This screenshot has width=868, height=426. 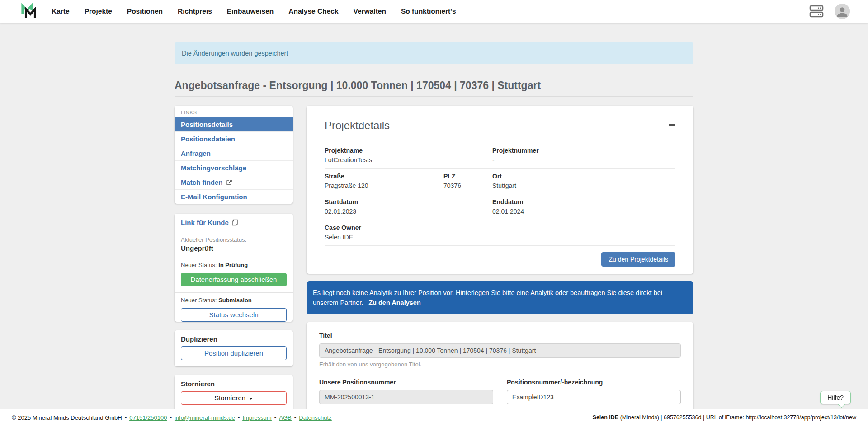 I want to click on footer-link-label: AGB, so click(x=285, y=417).